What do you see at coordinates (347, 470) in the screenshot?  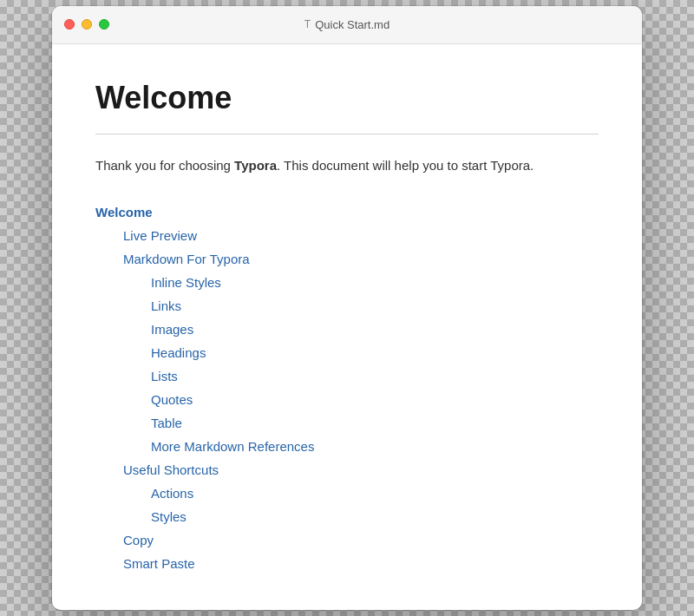 I see `toc-link: Useful Shortcuts` at bounding box center [347, 470].